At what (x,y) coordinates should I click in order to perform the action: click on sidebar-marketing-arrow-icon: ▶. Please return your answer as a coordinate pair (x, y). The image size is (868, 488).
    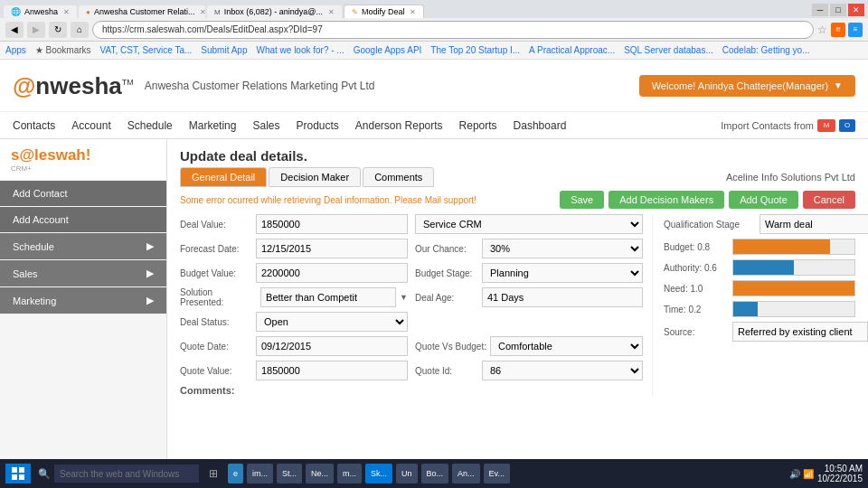
    Looking at the image, I should click on (150, 300).